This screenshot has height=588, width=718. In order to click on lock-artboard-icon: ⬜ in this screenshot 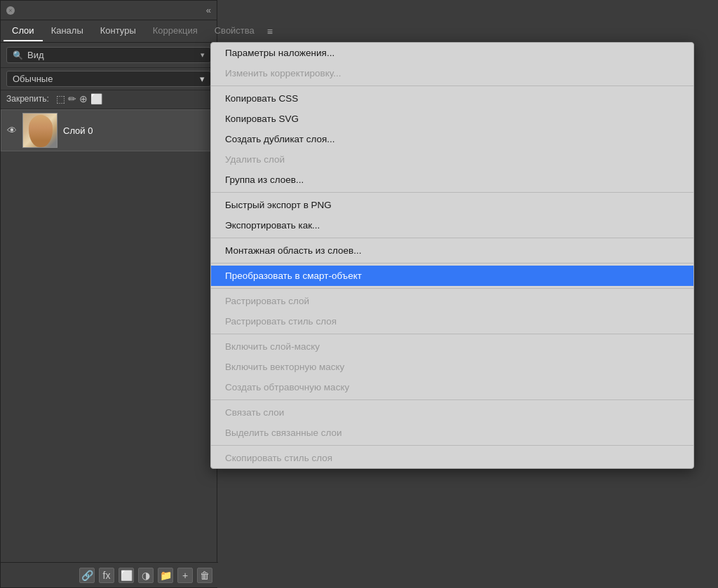, I will do `click(97, 99)`.